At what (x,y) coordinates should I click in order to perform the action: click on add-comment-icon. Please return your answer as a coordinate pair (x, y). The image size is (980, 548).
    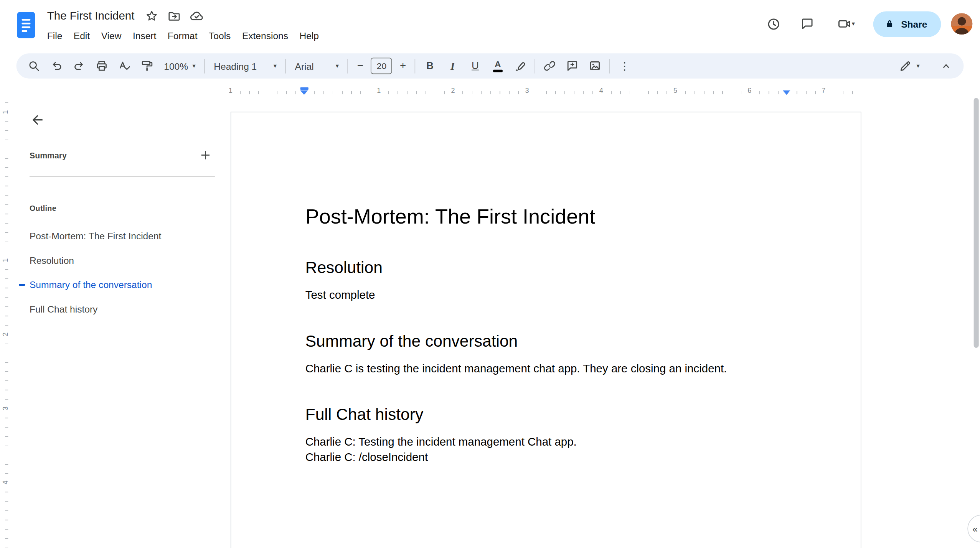
    Looking at the image, I should click on (572, 66).